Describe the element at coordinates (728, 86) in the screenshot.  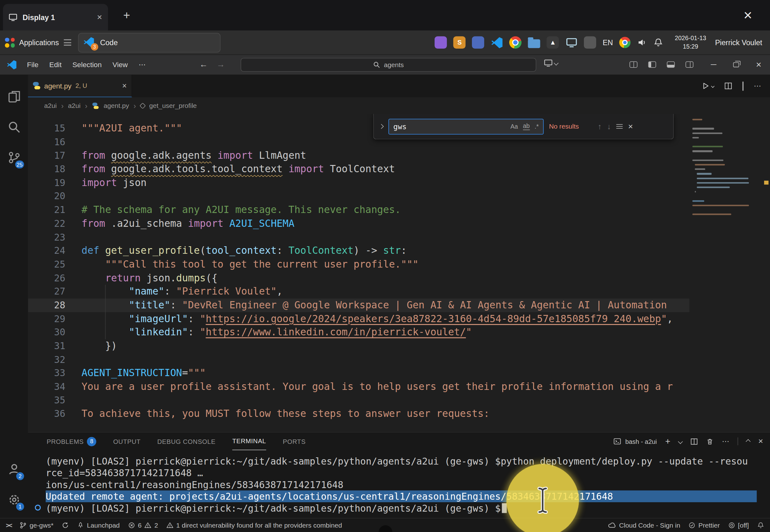
I see `split-editor-icon` at that location.